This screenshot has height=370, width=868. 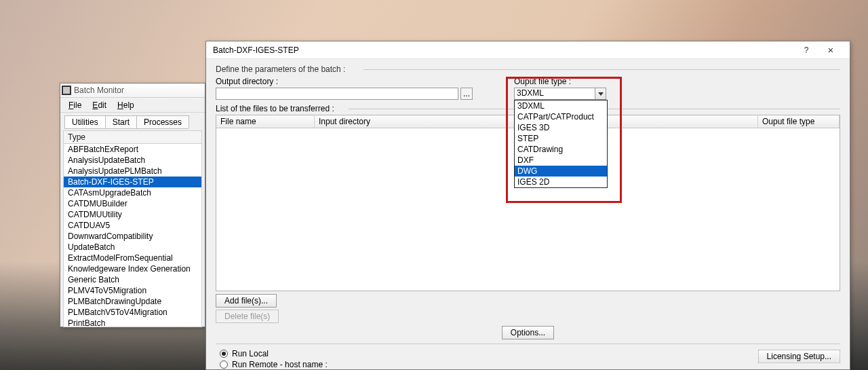 What do you see at coordinates (133, 225) in the screenshot?
I see `list-item: CATDUAV5` at bounding box center [133, 225].